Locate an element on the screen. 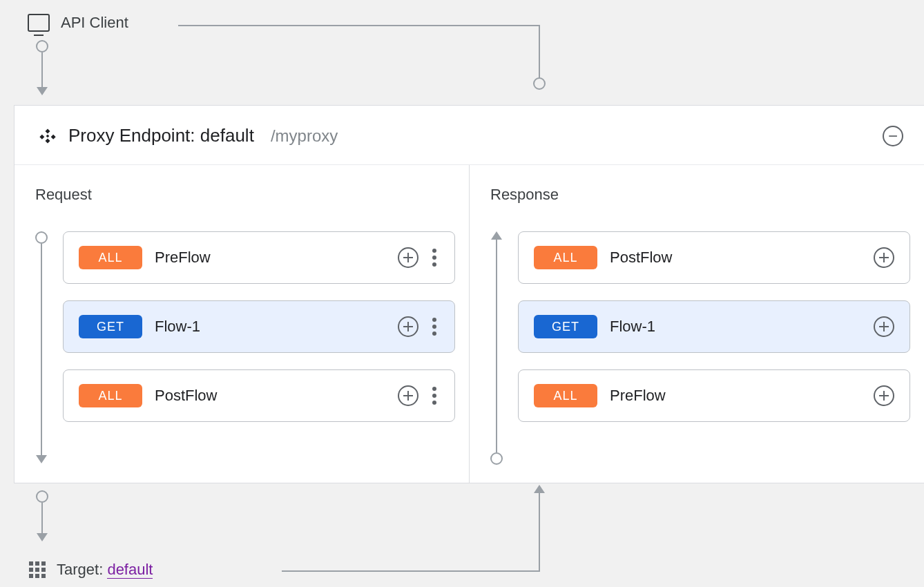 The height and width of the screenshot is (587, 924). request-title: Request is located at coordinates (245, 195).